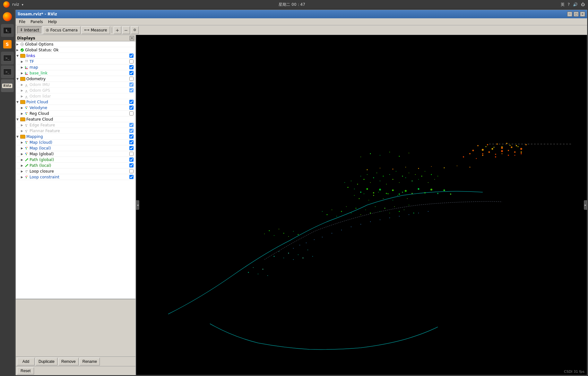  I want to click on regcloud-label: Reg Cloud, so click(80, 114).